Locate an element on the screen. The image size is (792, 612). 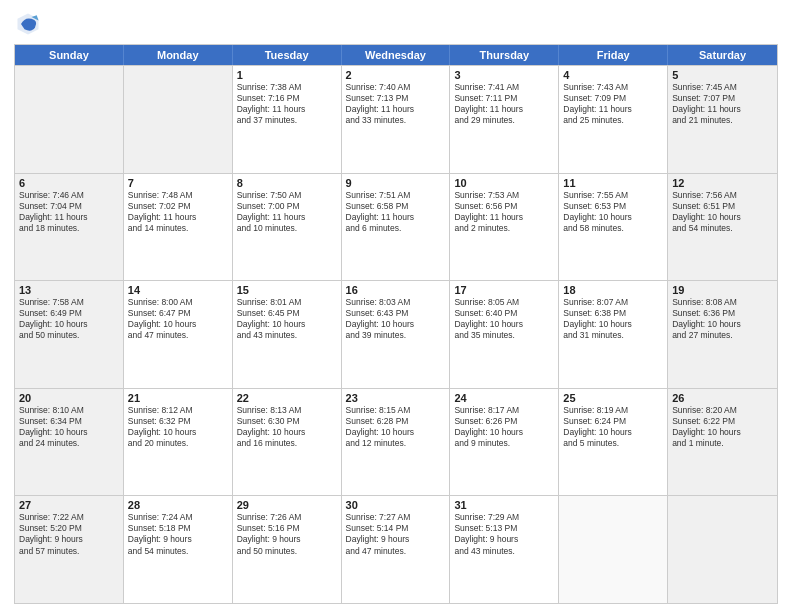
day-number: 26 is located at coordinates (722, 398).